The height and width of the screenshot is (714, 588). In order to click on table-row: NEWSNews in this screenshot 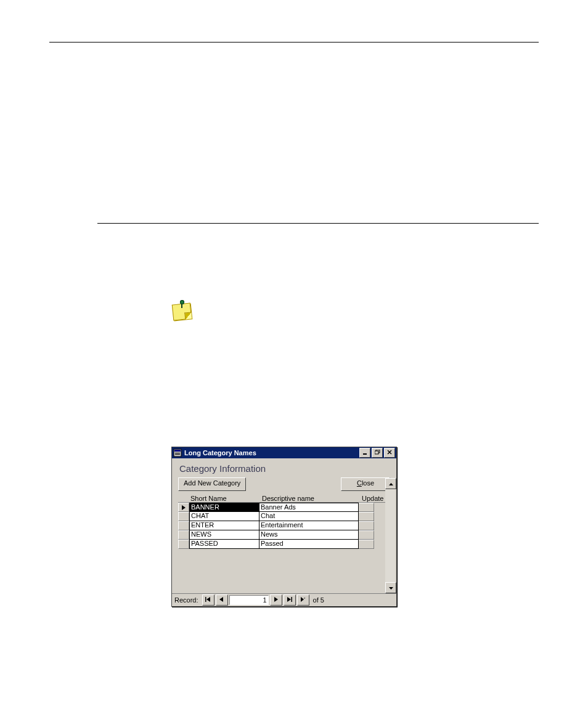, I will do `click(284, 535)`.